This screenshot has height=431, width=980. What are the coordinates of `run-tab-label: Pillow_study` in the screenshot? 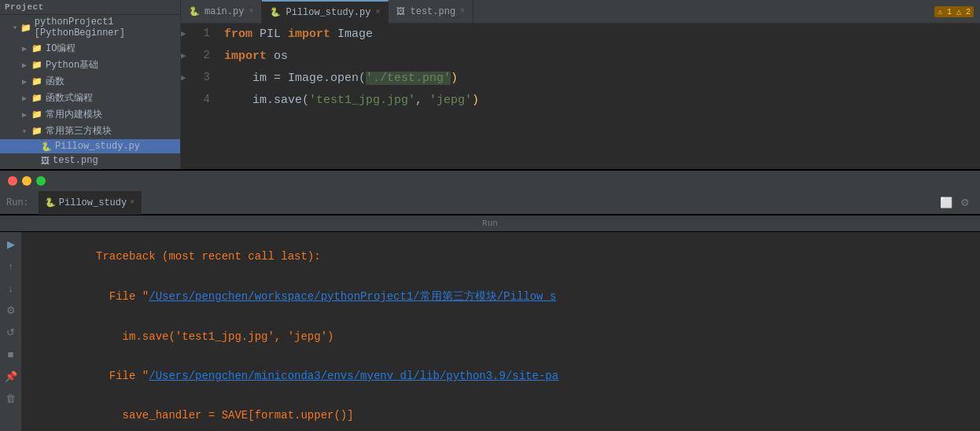 It's located at (93, 203).